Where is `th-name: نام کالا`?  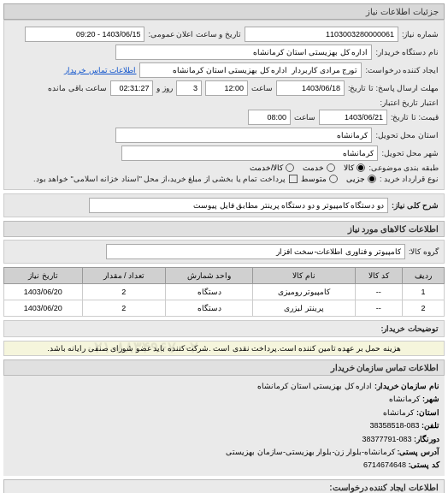 th-name: نام کالا is located at coordinates (304, 276).